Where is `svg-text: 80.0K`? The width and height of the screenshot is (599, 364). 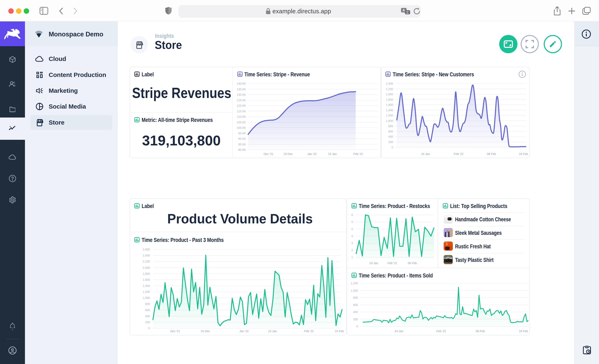 svg-text: 80.0K is located at coordinates (242, 150).